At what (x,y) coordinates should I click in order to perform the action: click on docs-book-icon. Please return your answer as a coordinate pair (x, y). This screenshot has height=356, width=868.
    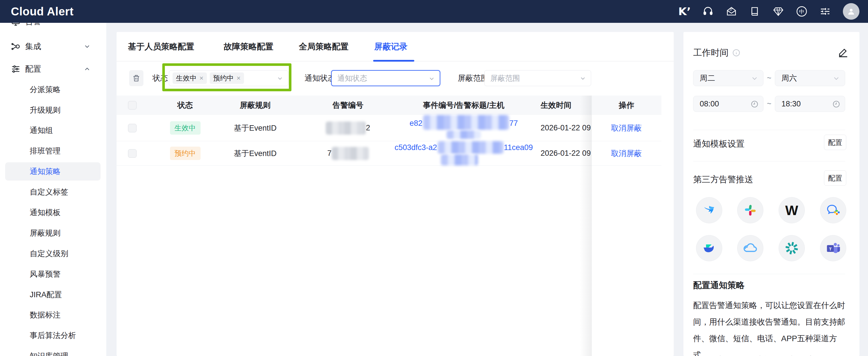
    Looking at the image, I should click on (755, 11).